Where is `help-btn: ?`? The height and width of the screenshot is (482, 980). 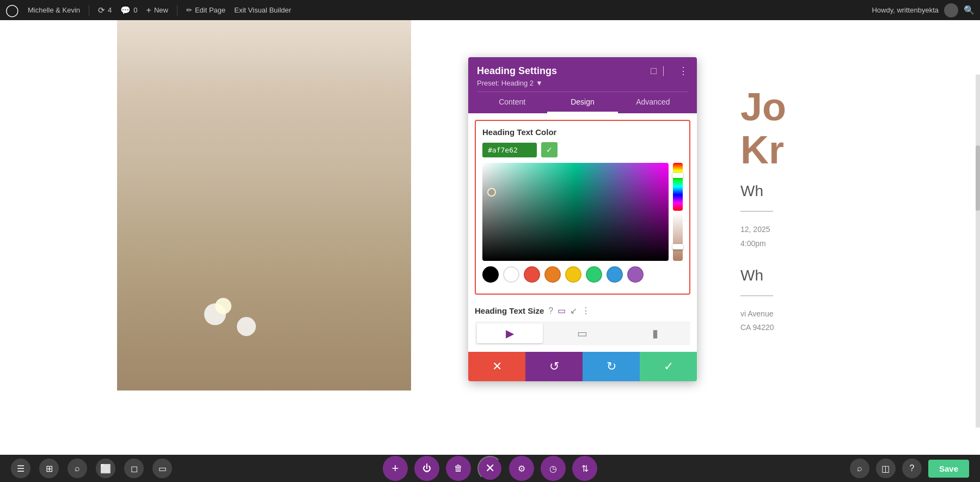 help-btn: ? is located at coordinates (912, 468).